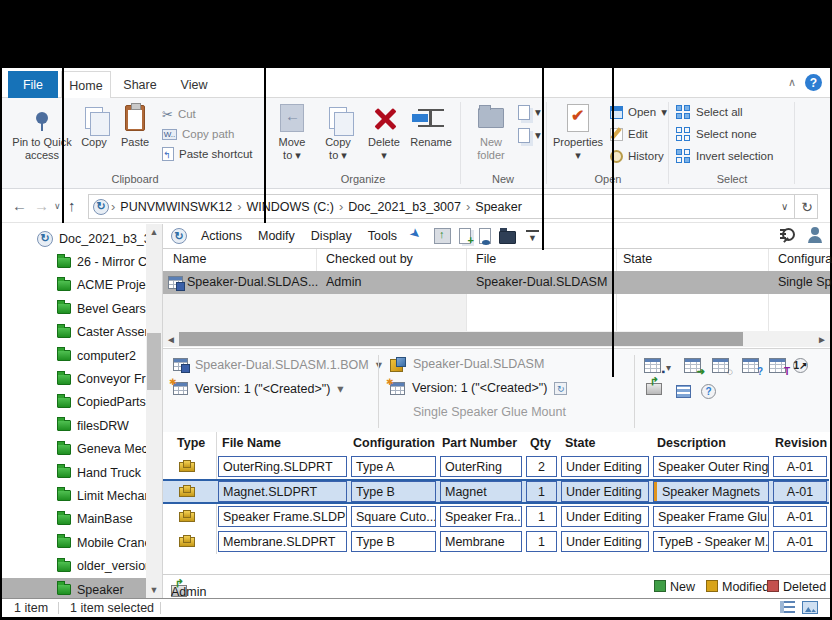 This screenshot has width=832, height=620. Describe the element at coordinates (384, 132) in the screenshot. I see `delete-button: Delete ▾` at that location.